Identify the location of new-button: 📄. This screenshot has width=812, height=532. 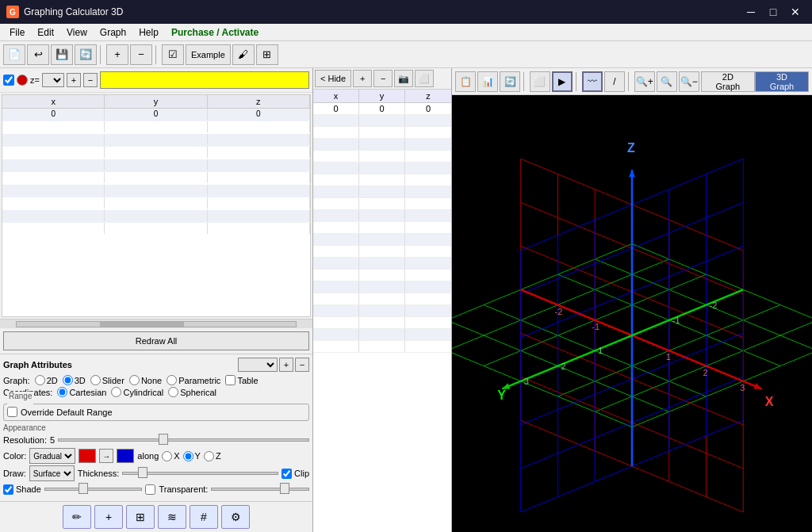
(14, 55).